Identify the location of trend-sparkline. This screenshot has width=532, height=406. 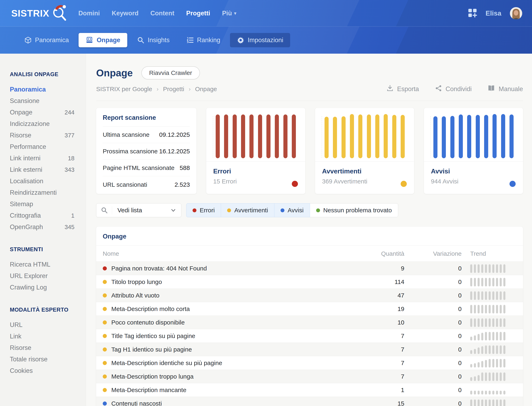
(497, 282).